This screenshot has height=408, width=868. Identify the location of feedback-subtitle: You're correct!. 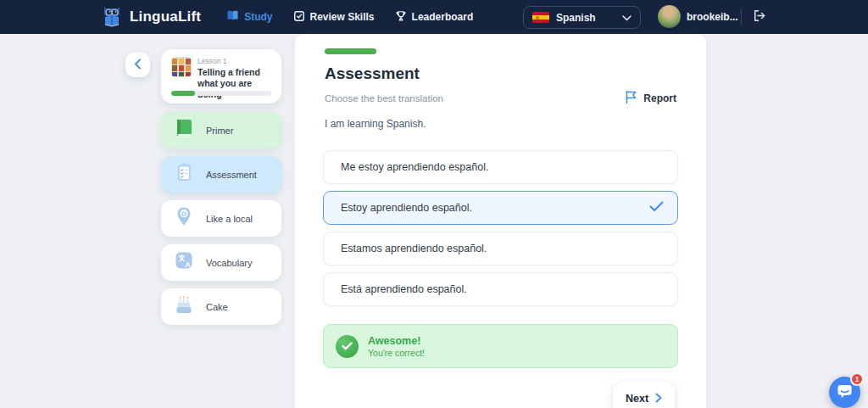
(397, 353).